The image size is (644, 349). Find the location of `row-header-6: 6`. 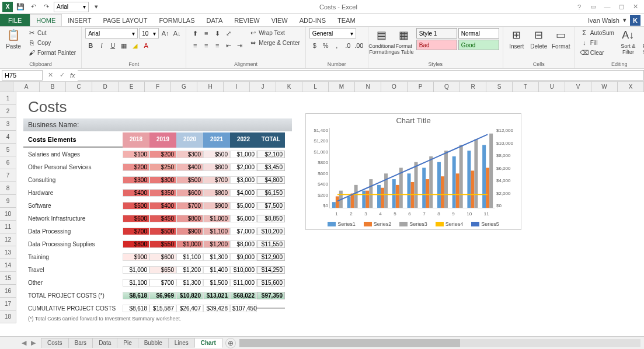

row-header-6: 6 is located at coordinates (8, 163).